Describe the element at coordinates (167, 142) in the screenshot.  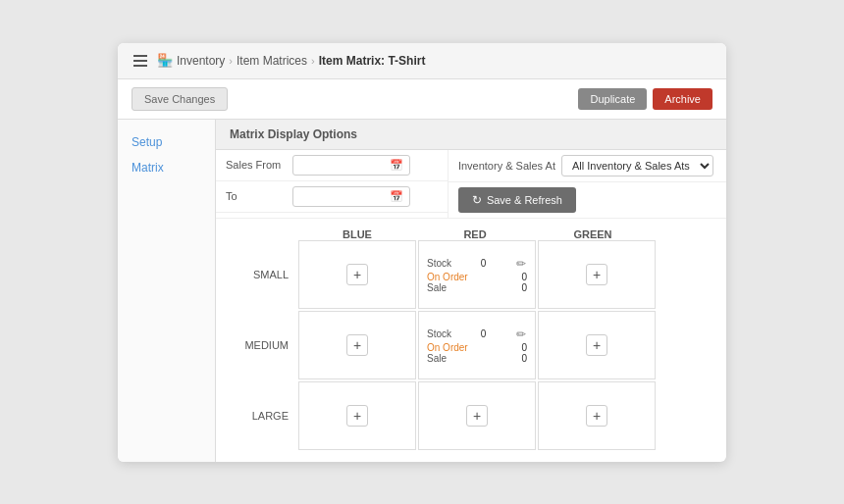
I see `sidebar-item-setup: Setup` at that location.